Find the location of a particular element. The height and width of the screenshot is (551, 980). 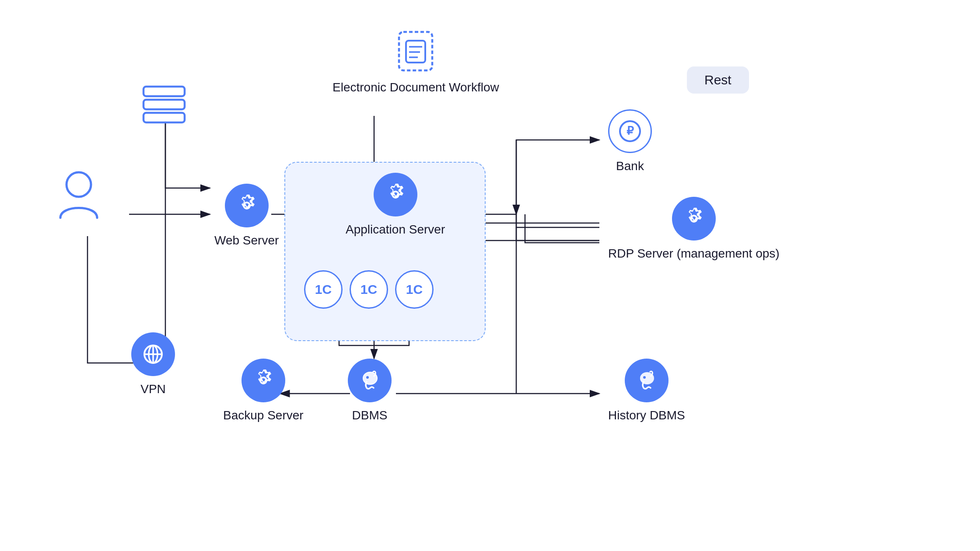

app-server-icon-circle is located at coordinates (396, 195).